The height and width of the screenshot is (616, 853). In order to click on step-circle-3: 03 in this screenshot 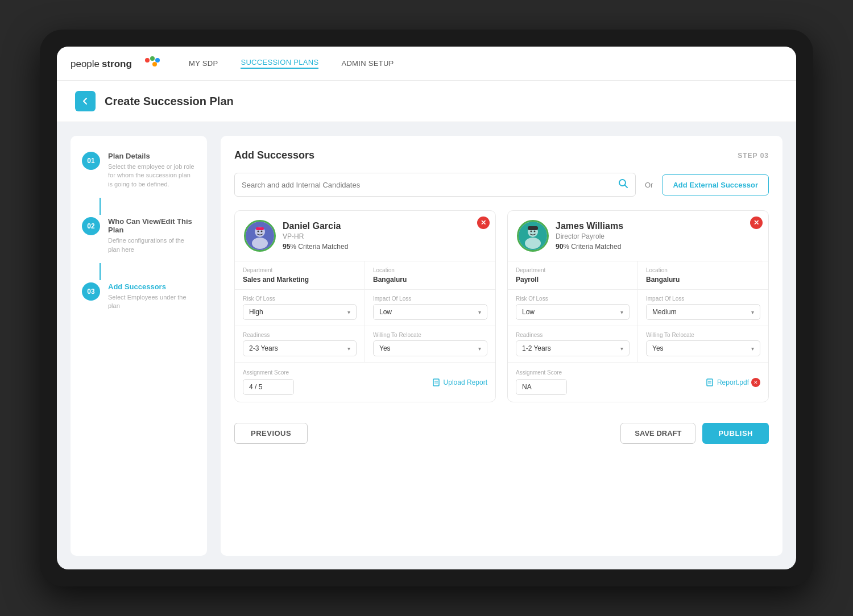, I will do `click(91, 292)`.